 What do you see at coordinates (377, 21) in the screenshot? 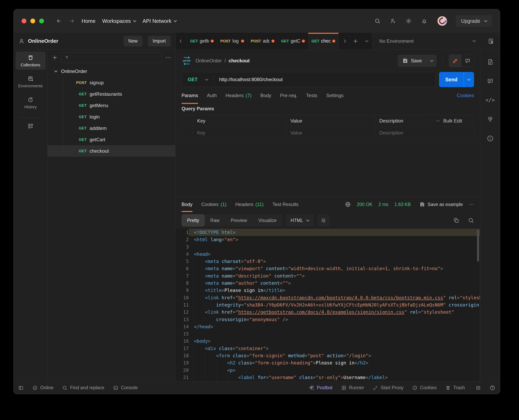
I see `search-icon` at bounding box center [377, 21].